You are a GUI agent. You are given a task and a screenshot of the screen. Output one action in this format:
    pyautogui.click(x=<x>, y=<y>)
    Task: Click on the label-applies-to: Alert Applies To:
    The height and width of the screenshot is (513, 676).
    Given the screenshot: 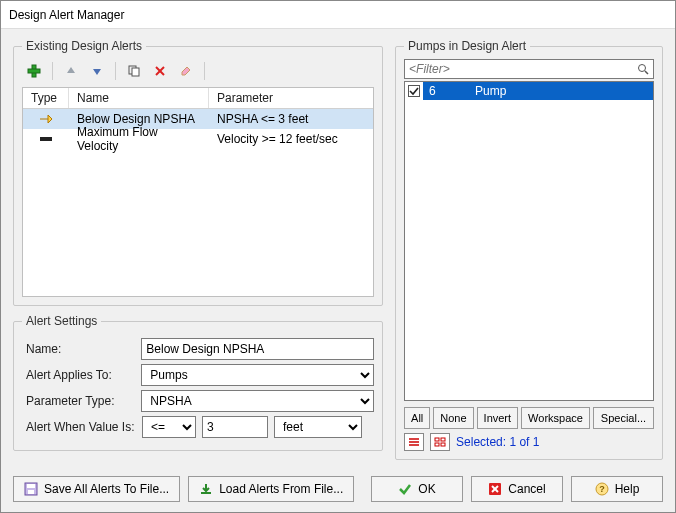 What is the action you would take?
    pyautogui.click(x=82, y=375)
    